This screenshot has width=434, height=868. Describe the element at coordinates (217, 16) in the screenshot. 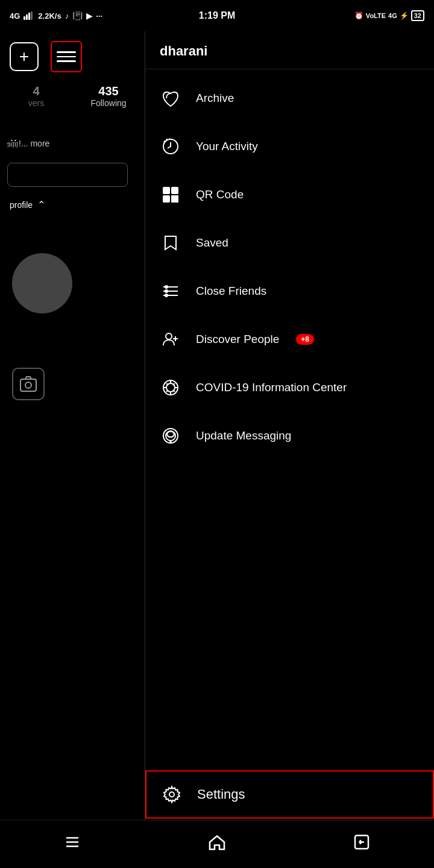

I see `status-bar: 4G 2.2K/s ♪ 📳 ▶ ··· 1:19 PM ⏰ VoLTE 4G ⚡…` at that location.